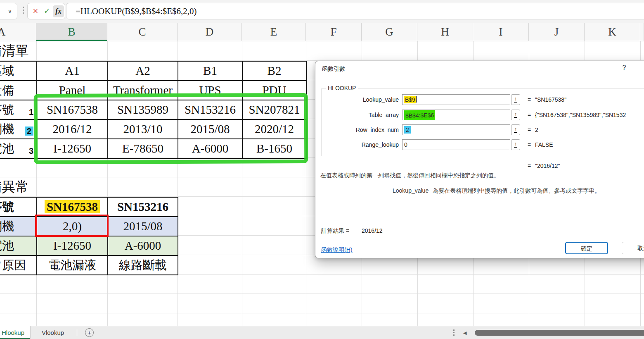  What do you see at coordinates (143, 71) in the screenshot?
I see `table-cell: A2` at bounding box center [143, 71].